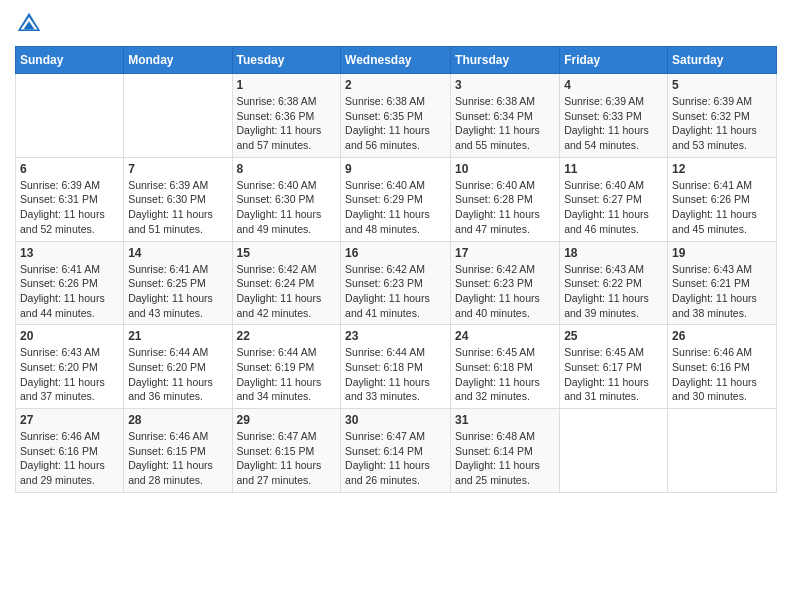  Describe the element at coordinates (178, 283) in the screenshot. I see `calendar-cell: 14Sunrise: 6:41 AMSunset: 6:25 PMDayligh…` at that location.